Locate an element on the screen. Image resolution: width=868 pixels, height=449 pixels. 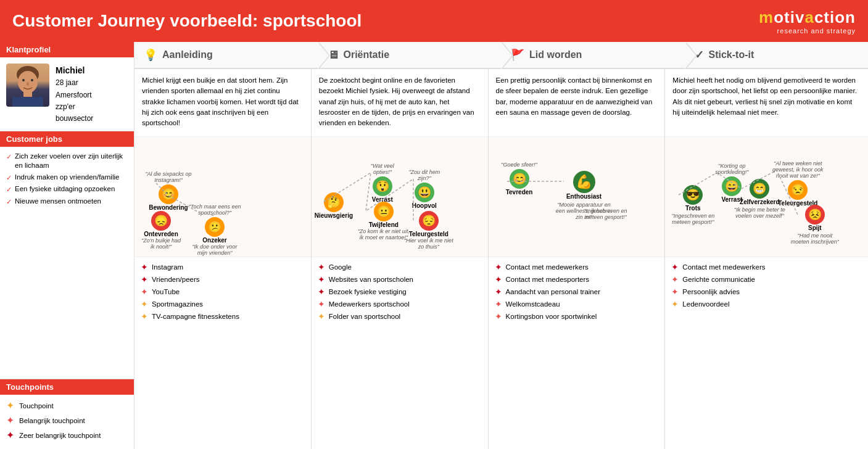
emotion-verrast-2: "Wat veel opties!" 😲 Verrast is located at coordinates (382, 183).